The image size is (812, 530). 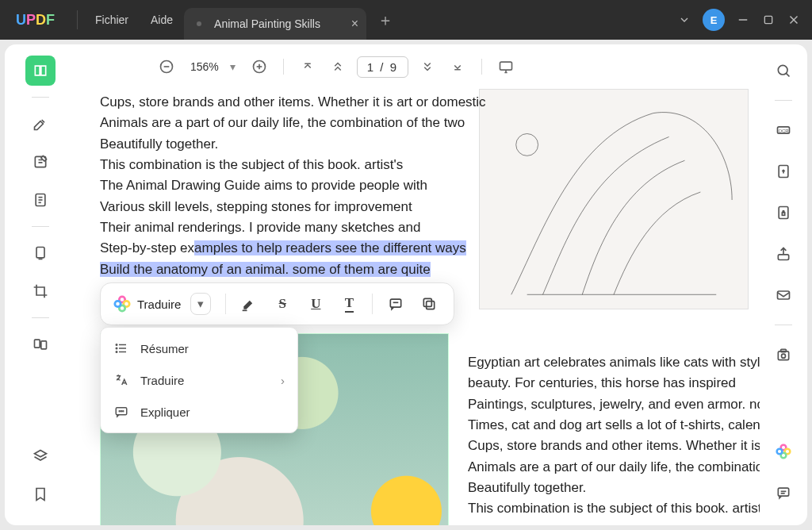 What do you see at coordinates (199, 24) in the screenshot?
I see `tab-indicator-icon` at bounding box center [199, 24].